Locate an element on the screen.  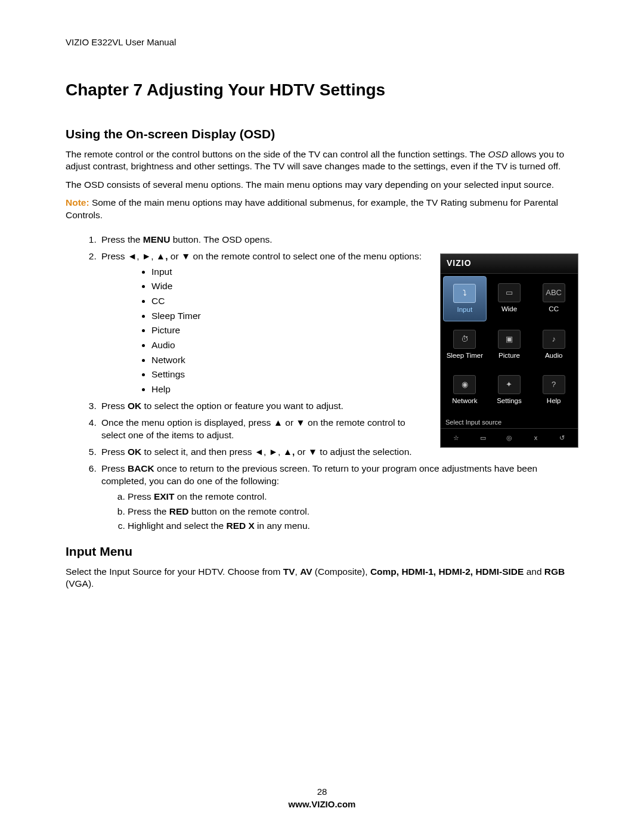
paragraph: The OSD consists of several menu options… is located at coordinates (322, 185).